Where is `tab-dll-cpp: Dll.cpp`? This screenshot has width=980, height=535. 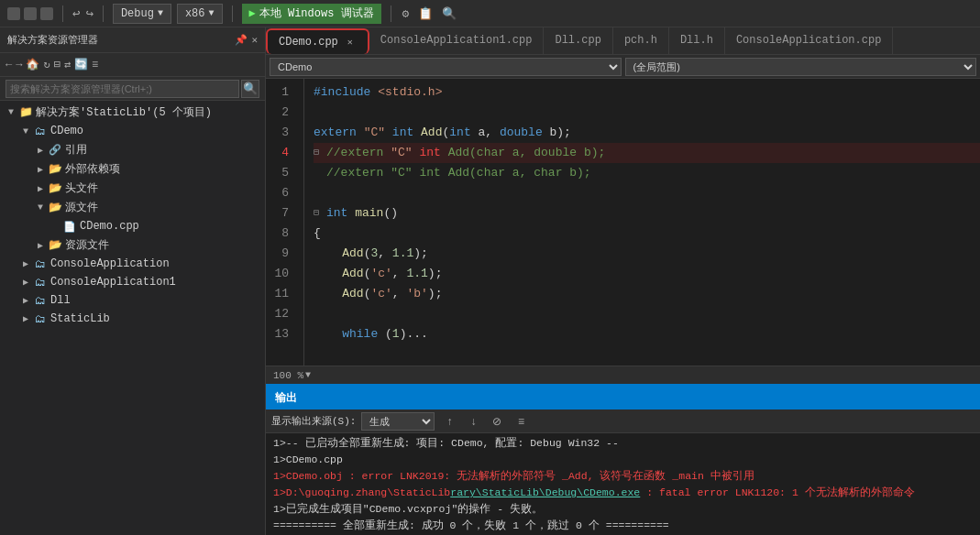 tab-dll-cpp: Dll.cpp is located at coordinates (578, 40).